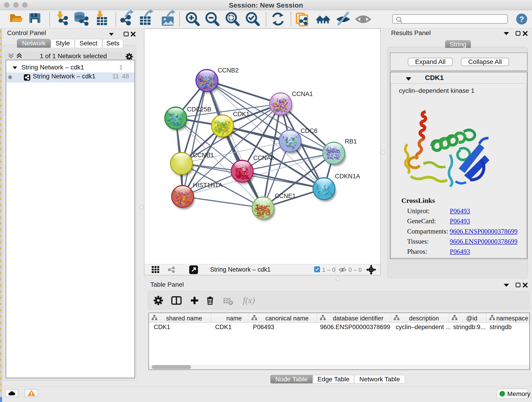 Image resolution: width=532 pixels, height=402 pixels. Describe the element at coordinates (203, 155) in the screenshot. I see `svg-text: CCNB1` at that location.